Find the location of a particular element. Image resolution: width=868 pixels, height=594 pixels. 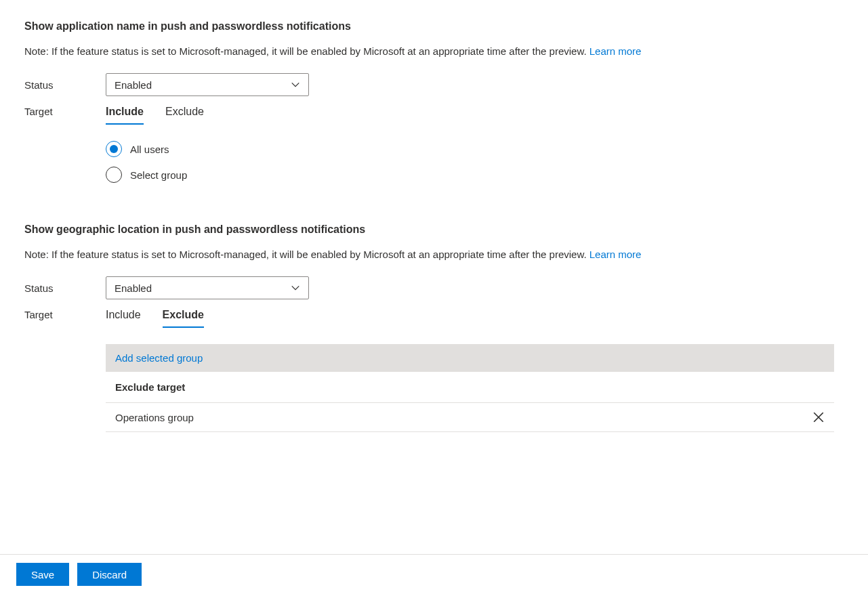

exclude-row-name: Operations group is located at coordinates (154, 417).